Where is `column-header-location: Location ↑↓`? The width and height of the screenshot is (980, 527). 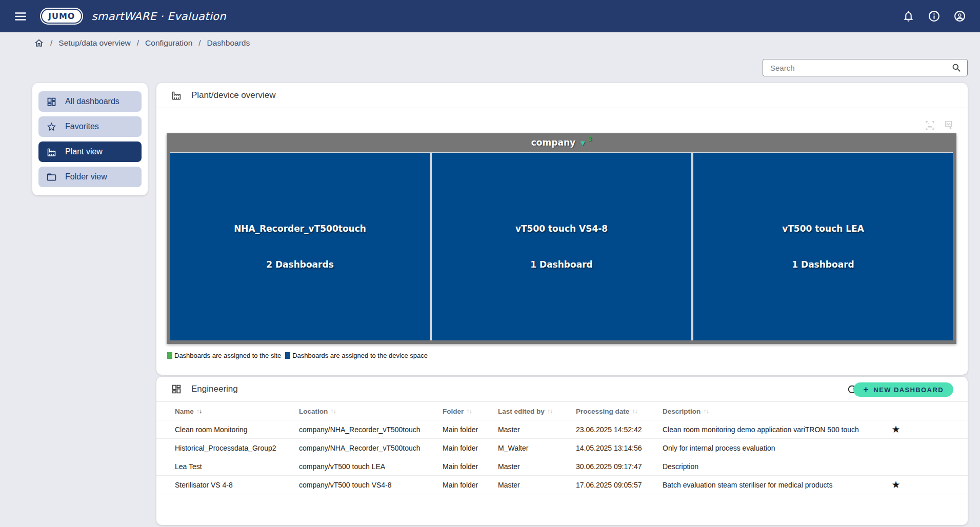
column-header-location: Location ↑↓ is located at coordinates (371, 411).